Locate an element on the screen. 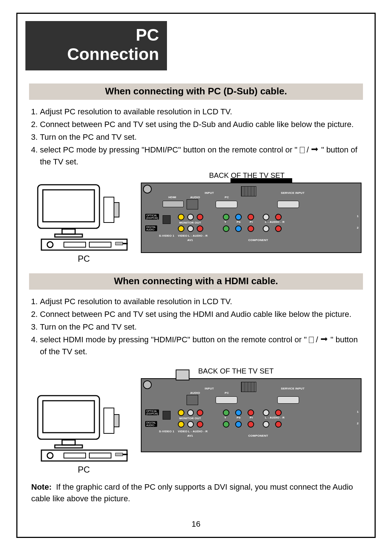 The image size is (392, 547). lbl-optical: OPTICAL (DD/PCM) is located at coordinates (152, 412).